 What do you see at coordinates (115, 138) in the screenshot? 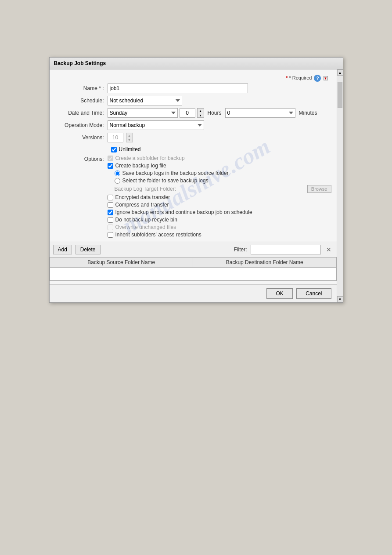
I see `versions-input` at bounding box center [115, 138].